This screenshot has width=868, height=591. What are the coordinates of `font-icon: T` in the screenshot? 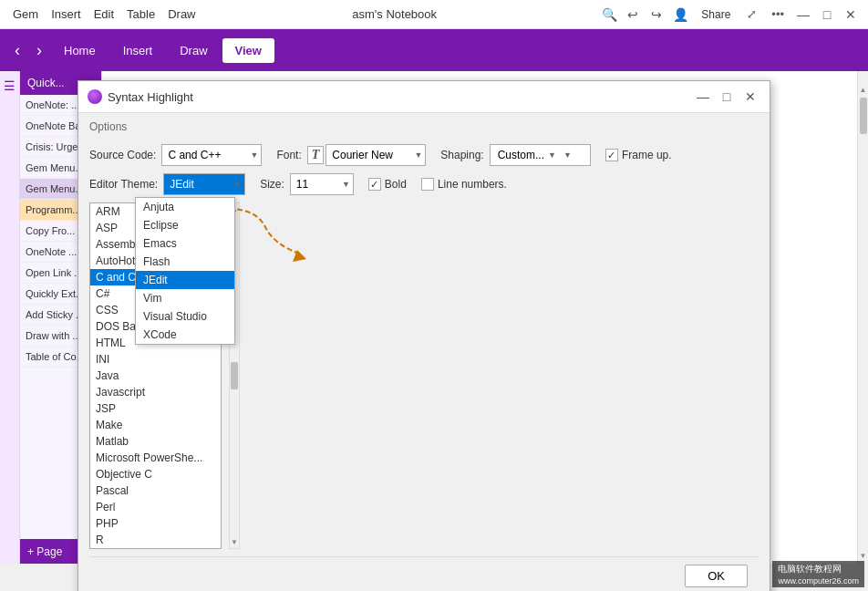 It's located at (315, 155).